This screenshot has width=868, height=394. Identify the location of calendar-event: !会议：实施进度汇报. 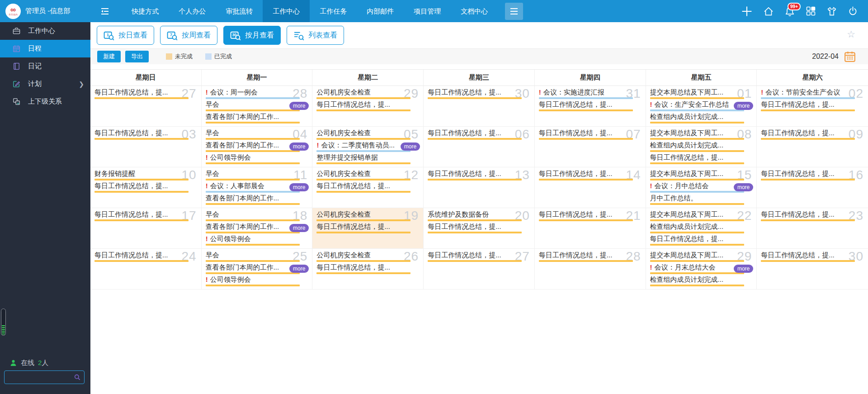
(586, 94).